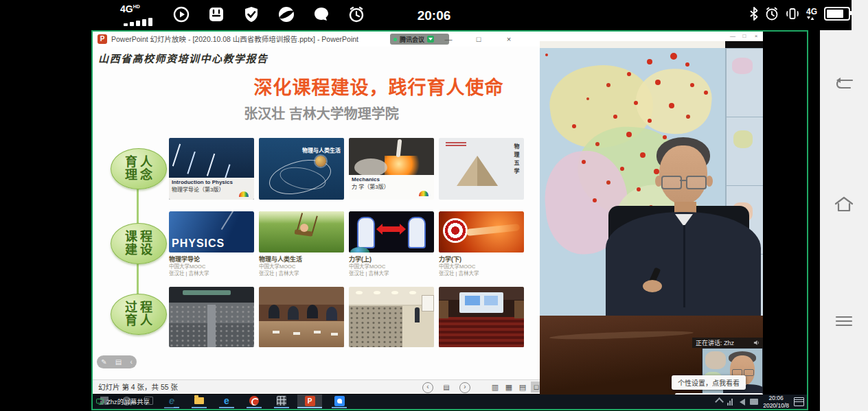 This screenshot has height=411, width=868. I want to click on tray-date: 2020/10/8, so click(776, 406).